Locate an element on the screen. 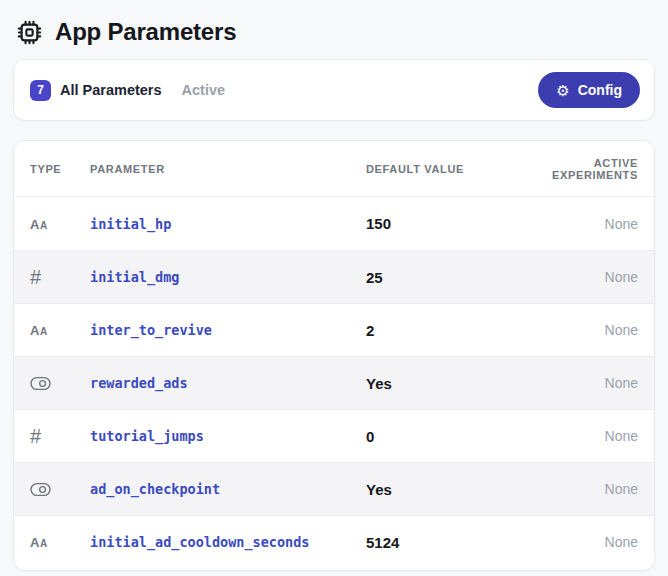 This screenshot has width=668, height=576. table-row: AA inter_to_revive 2 None is located at coordinates (334, 330).